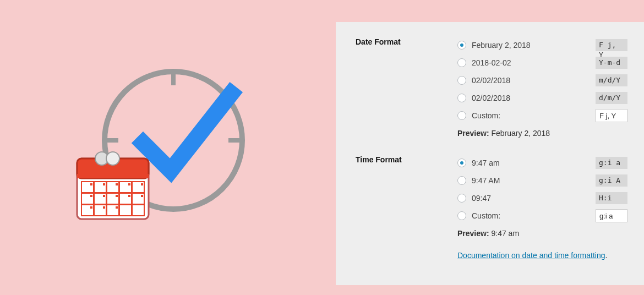  I want to click on doc-link: Documentation on date and time formattin…, so click(532, 255).